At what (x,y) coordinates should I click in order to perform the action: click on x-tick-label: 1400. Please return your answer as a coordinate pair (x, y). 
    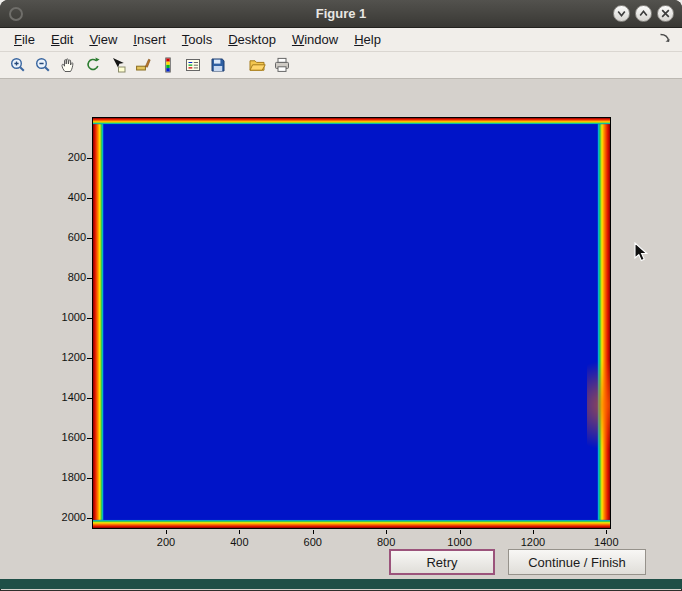
    Looking at the image, I should click on (606, 542).